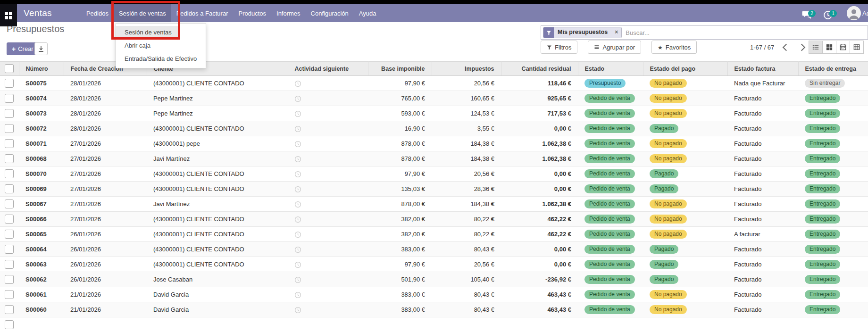 The height and width of the screenshot is (332, 868). Describe the element at coordinates (400, 189) in the screenshot. I see `untaxed-amount-cell: 135,03 €` at that location.